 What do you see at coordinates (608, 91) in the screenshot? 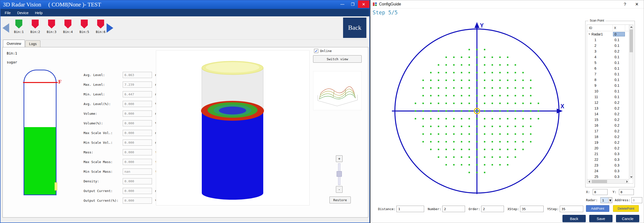
I see `scan-row: 100.1` at bounding box center [608, 91].